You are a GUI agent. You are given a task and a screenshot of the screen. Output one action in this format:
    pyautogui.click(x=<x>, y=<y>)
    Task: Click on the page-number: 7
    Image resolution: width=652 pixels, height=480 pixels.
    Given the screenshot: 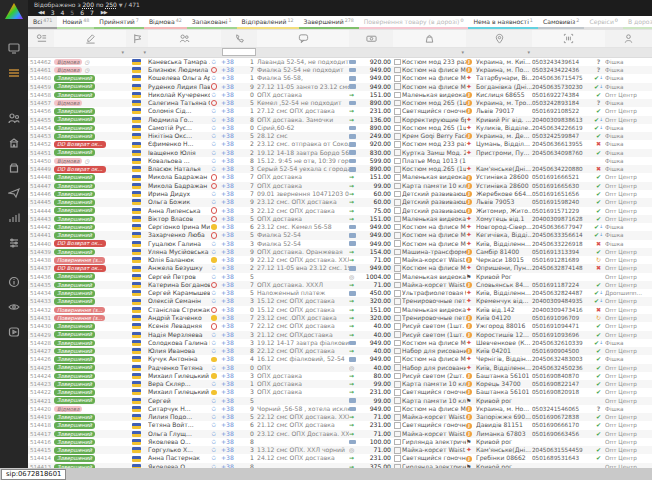 What is the action you would take?
    pyautogui.click(x=92, y=12)
    